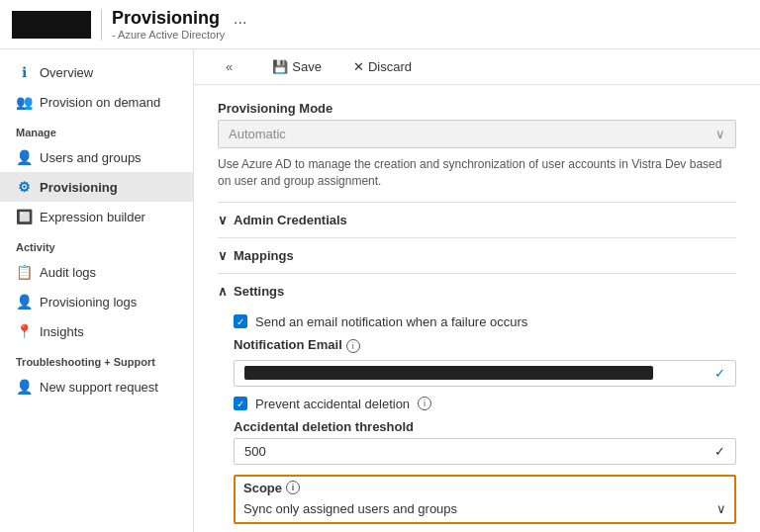  What do you see at coordinates (79, 188) in the screenshot?
I see `sidebar-provisioning-label: Provisioning` at bounding box center [79, 188].